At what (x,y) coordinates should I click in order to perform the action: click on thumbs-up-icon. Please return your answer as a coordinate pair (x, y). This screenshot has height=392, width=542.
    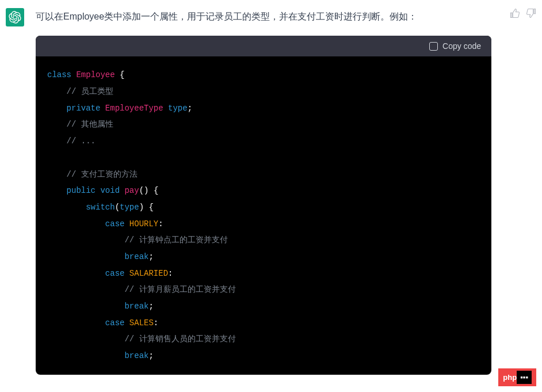
    Looking at the image, I should click on (515, 13).